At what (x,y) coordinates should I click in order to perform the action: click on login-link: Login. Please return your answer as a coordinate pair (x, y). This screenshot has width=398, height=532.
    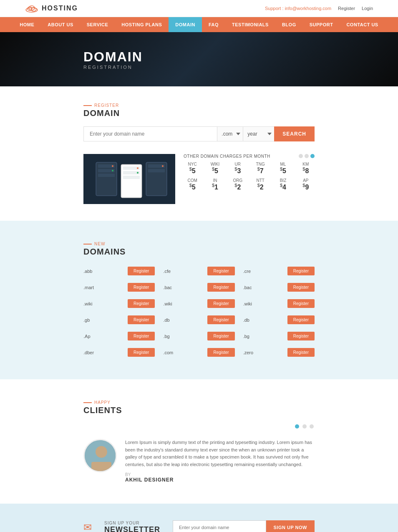
    Looking at the image, I should click on (367, 8).